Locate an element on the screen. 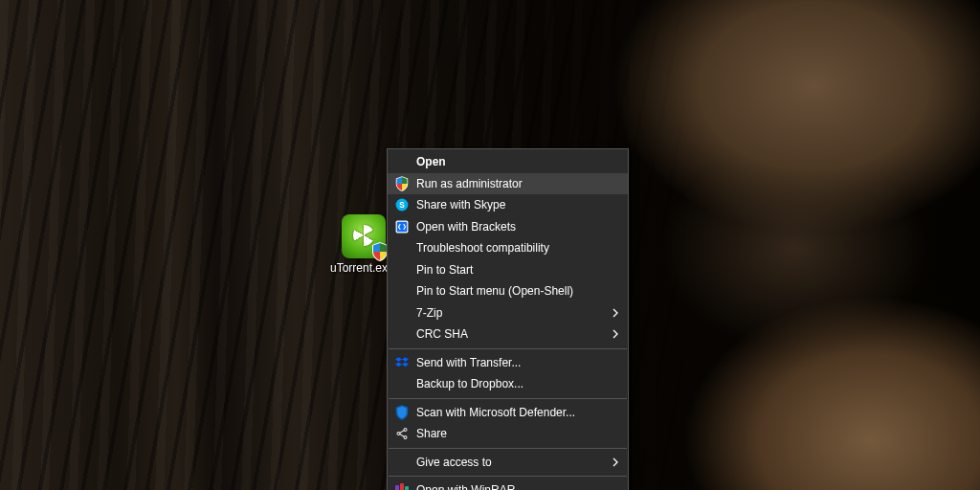  menu-give-access: Give access to is located at coordinates (507, 463).